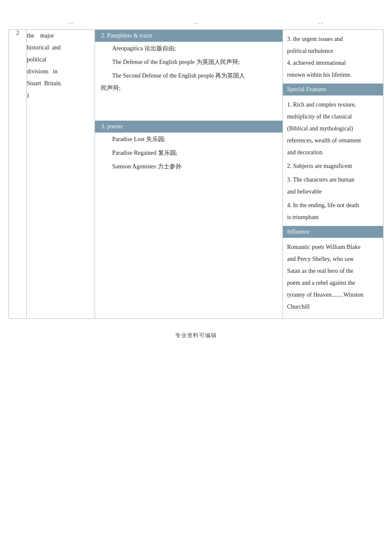 The image size is (392, 555). Describe the element at coordinates (333, 205) in the screenshot. I see `sf-item-9: 4. In the ending, life not death` at that location.